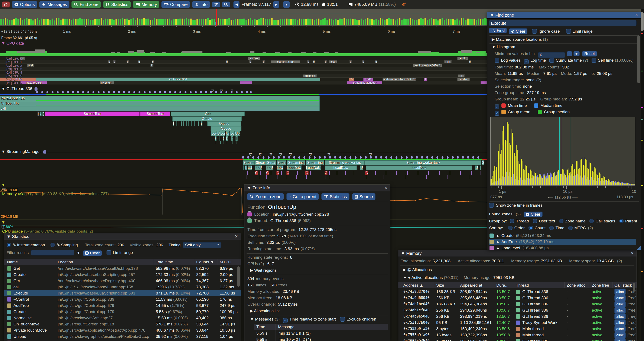 Image resolution: width=644 pixels, height=341 pixels. What do you see at coordinates (53, 245) in the screenshot?
I see `sampling-radio` at bounding box center [53, 245].